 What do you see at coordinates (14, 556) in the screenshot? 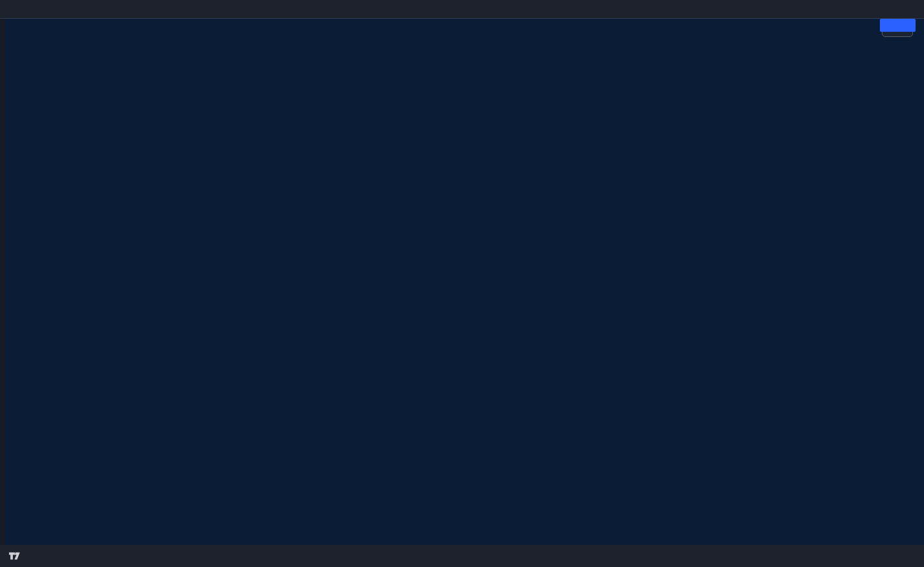
I see `tradingview-logo-icon` at bounding box center [14, 556].